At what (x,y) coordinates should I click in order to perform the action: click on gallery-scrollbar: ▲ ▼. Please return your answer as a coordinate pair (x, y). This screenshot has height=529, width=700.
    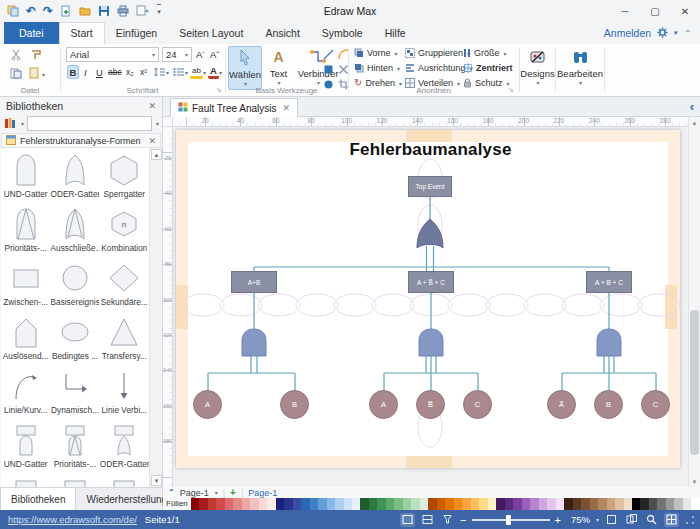
    Looking at the image, I should click on (156, 318).